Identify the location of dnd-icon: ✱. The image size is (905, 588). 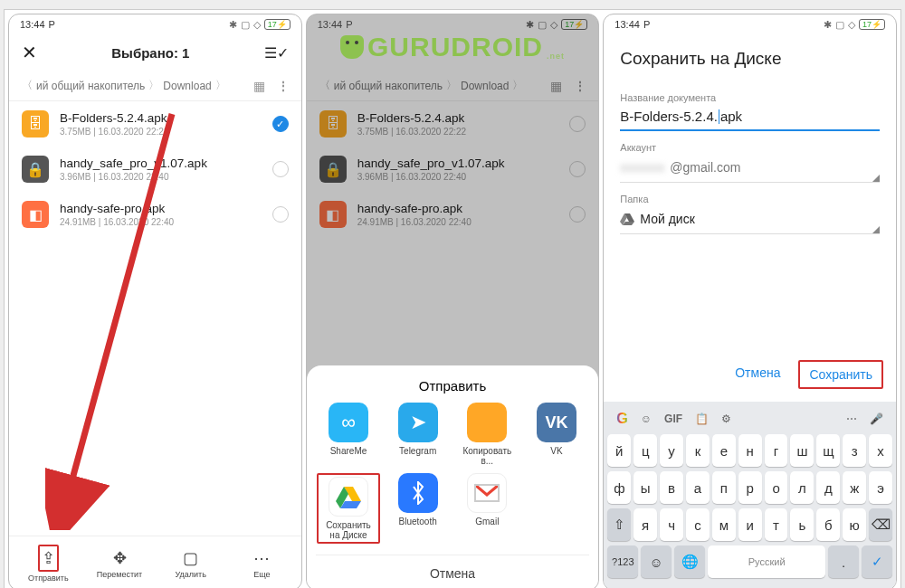
(233, 25).